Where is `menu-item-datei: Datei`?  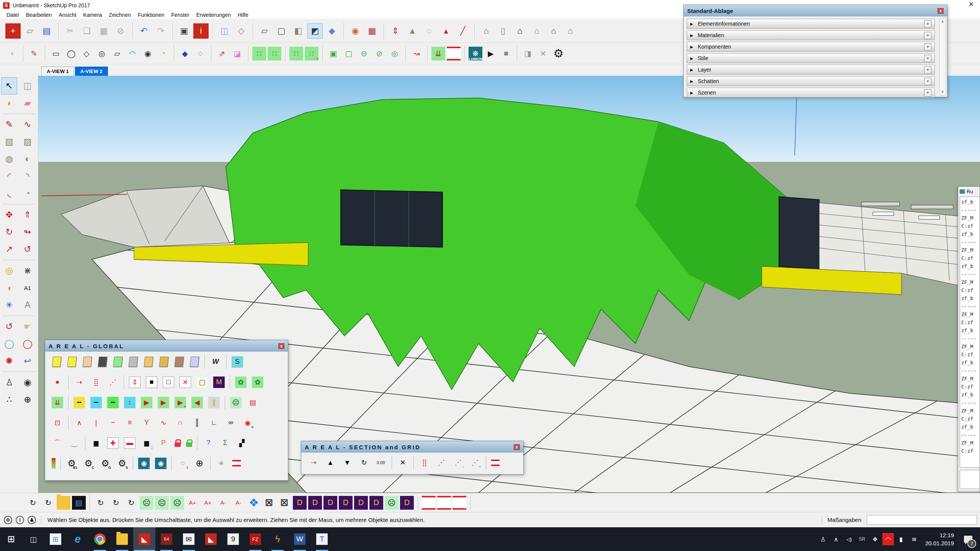 menu-item-datei: Datei is located at coordinates (13, 15).